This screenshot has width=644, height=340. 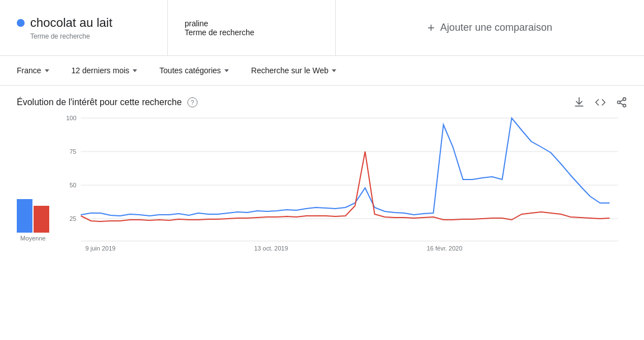 What do you see at coordinates (252, 23) in the screenshot?
I see `term2-name: praline` at bounding box center [252, 23].